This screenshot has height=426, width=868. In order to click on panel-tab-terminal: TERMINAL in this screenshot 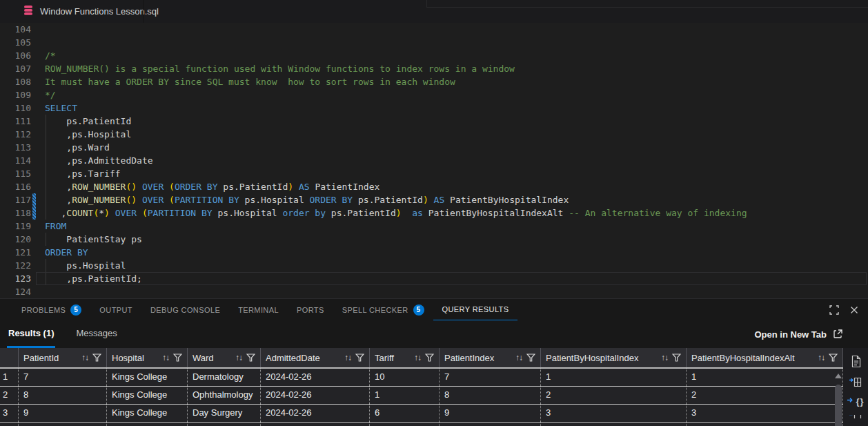, I will do `click(258, 309)`.